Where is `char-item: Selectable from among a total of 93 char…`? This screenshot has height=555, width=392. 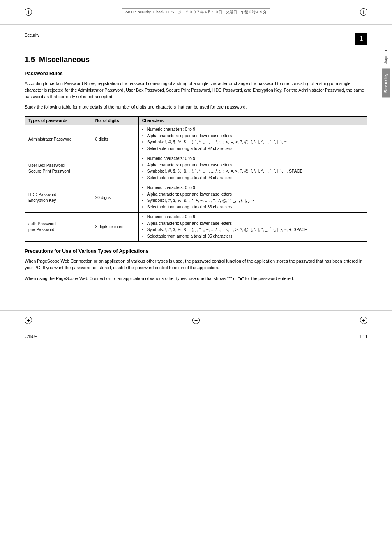 char-item: Selectable from among a total of 93 char… is located at coordinates (253, 178).